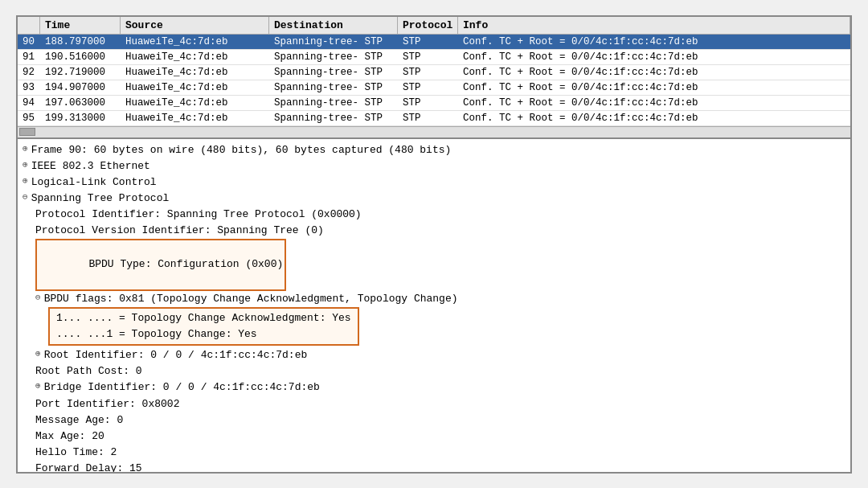  I want to click on packet-row: 92 192.719000 HuaweiTe_4c:7d:eb Spanning…, so click(434, 72).